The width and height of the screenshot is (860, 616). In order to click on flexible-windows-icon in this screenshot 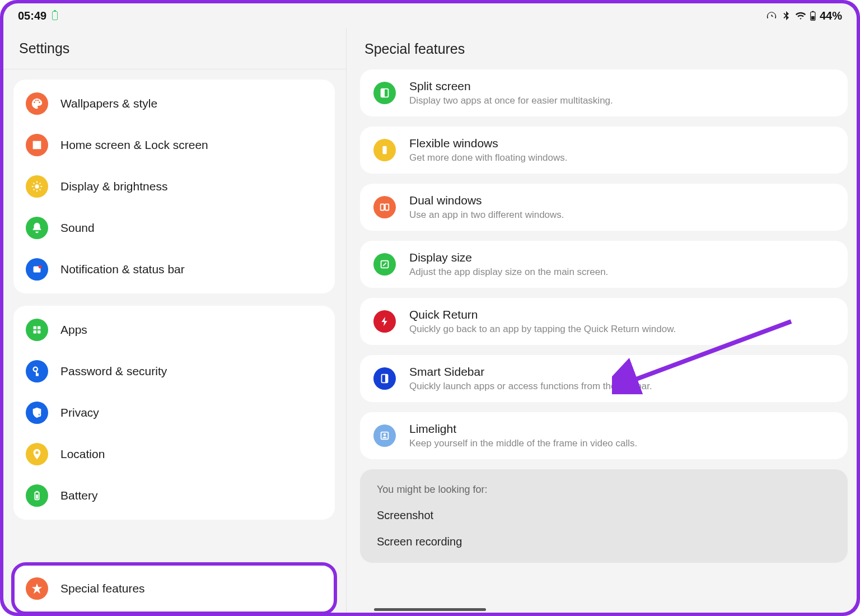, I will do `click(385, 150)`.